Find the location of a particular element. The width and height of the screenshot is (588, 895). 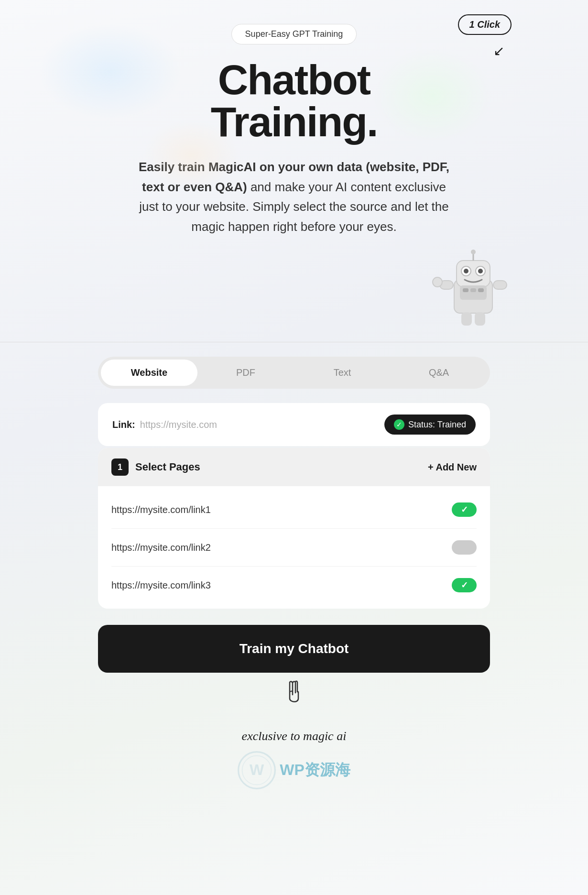

page-item-1: https://mysite.com/link1 ✓ is located at coordinates (294, 510).